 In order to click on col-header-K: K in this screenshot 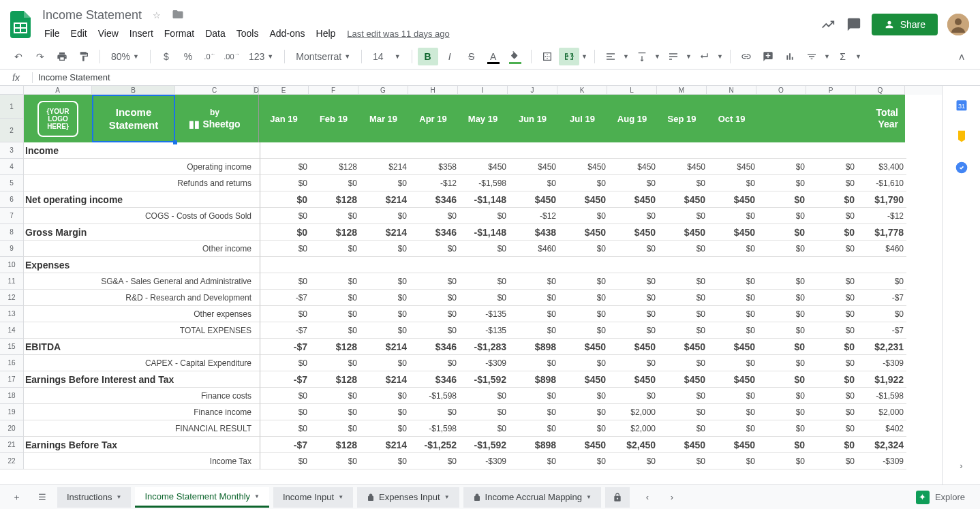, I will do `click(582, 90)`.